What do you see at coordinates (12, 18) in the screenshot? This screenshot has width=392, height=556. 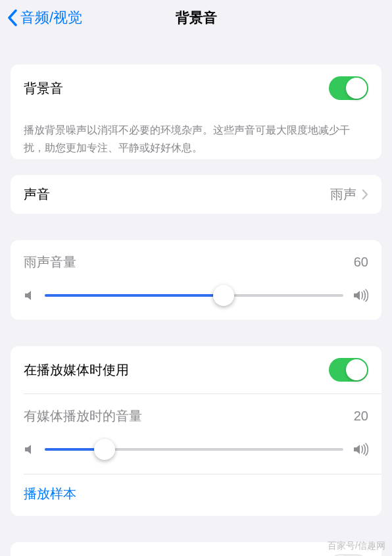 I see `chevron-left-icon` at bounding box center [12, 18].